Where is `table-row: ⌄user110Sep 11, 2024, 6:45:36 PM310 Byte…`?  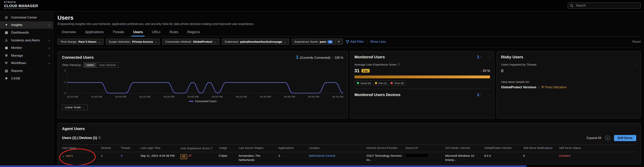 table-row: ⌄user110Sep 11, 2024, 6:45:36 PM310 Byte… is located at coordinates (349, 158).